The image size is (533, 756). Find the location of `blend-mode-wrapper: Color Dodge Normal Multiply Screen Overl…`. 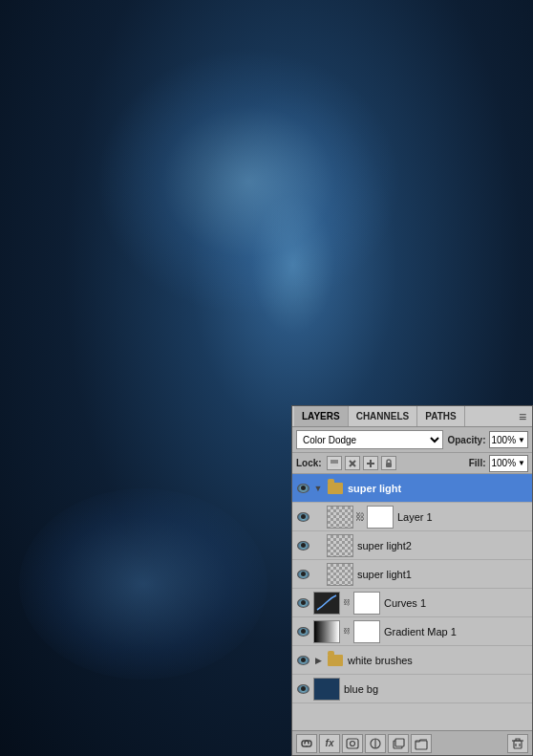

blend-mode-wrapper: Color Dodge Normal Multiply Screen Overl… is located at coordinates (370, 440).